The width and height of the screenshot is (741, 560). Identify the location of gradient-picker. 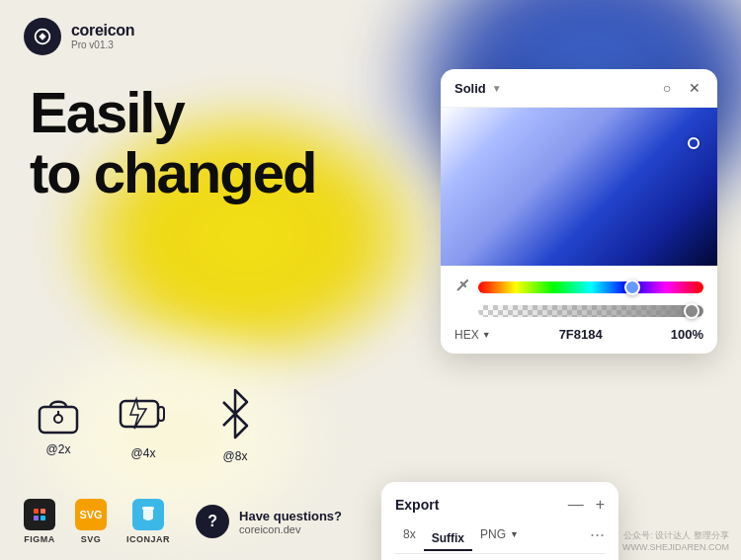
(579, 187).